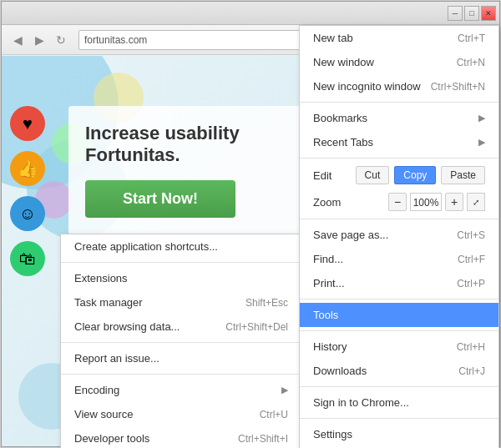 Image resolution: width=501 pixels, height=448 pixels. What do you see at coordinates (127, 327) in the screenshot?
I see `menu-item-label: Clear browsing data...` at bounding box center [127, 327].